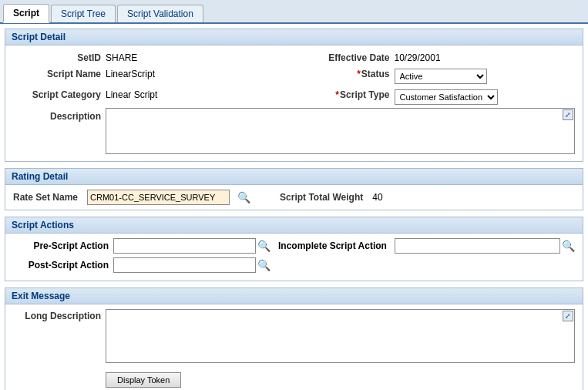 The image size is (588, 390). What do you see at coordinates (59, 57) in the screenshot?
I see `setid-label: SetID` at bounding box center [59, 57].